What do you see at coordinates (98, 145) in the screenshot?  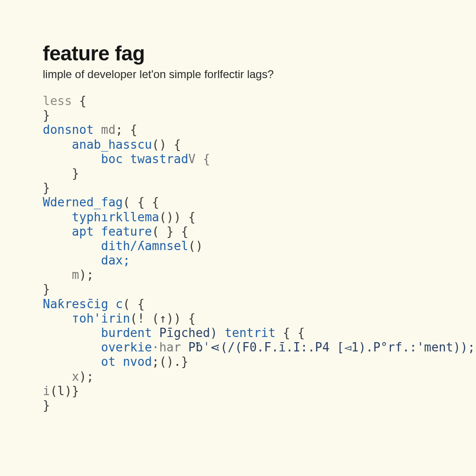 I see `code-token: anab_hasscu` at bounding box center [98, 145].